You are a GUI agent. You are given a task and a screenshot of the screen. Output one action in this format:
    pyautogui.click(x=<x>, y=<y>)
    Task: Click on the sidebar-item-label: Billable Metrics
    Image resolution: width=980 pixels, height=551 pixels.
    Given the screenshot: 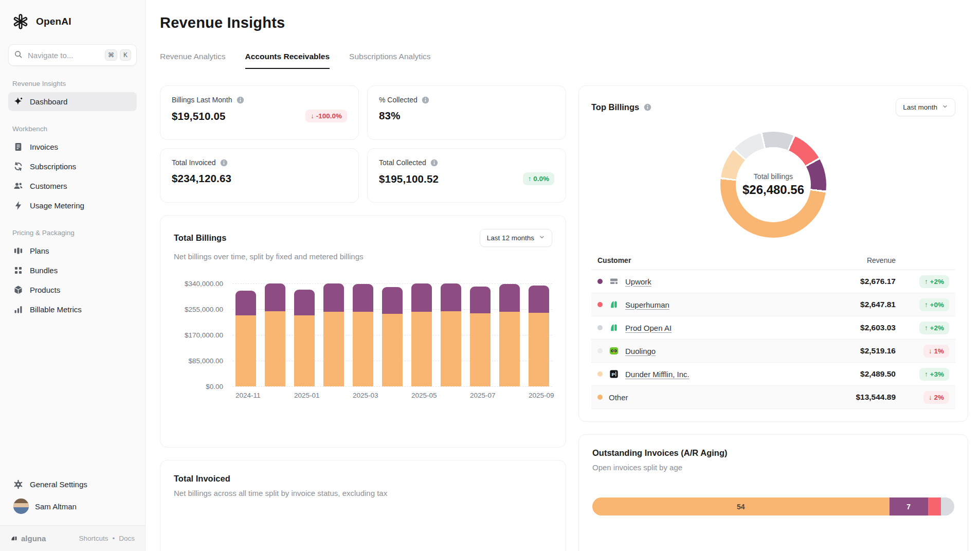 What is the action you would take?
    pyautogui.click(x=56, y=310)
    